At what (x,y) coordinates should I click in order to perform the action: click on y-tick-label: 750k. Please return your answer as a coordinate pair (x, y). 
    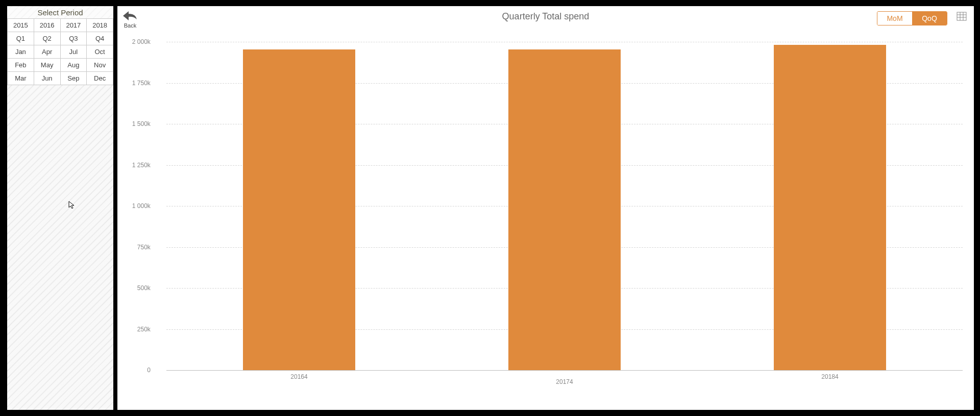
    Looking at the image, I should click on (144, 247).